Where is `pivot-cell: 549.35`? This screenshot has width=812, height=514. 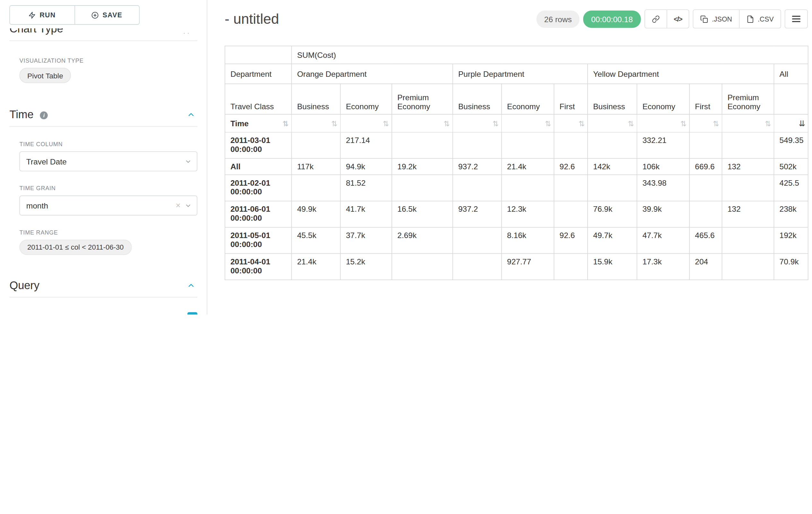 pivot-cell: 549.35 is located at coordinates (791, 145).